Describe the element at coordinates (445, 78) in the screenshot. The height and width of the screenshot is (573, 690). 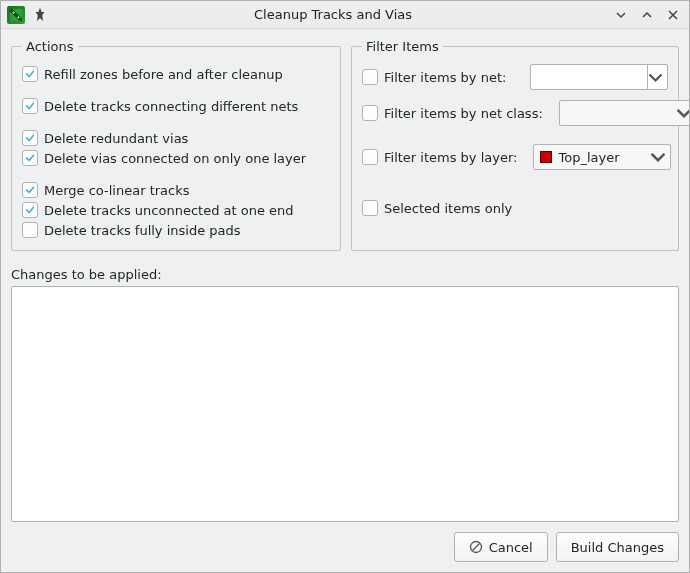
I see `filter-by-net-label: Filter items by net:` at that location.